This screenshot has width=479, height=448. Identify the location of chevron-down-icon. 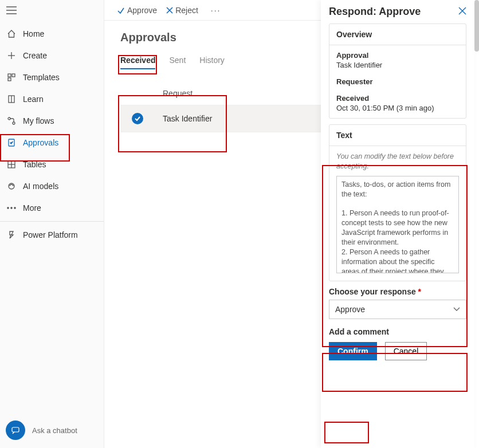
(457, 309).